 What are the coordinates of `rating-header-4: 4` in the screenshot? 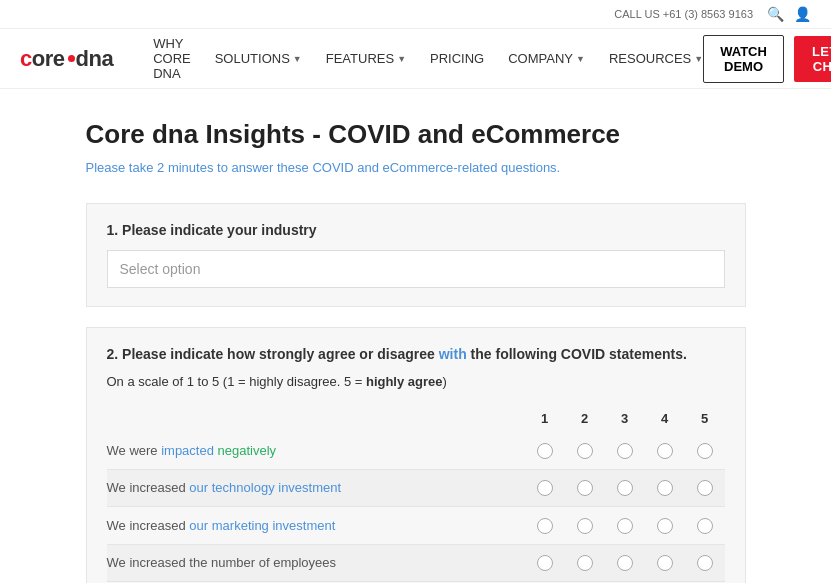 It's located at (665, 418).